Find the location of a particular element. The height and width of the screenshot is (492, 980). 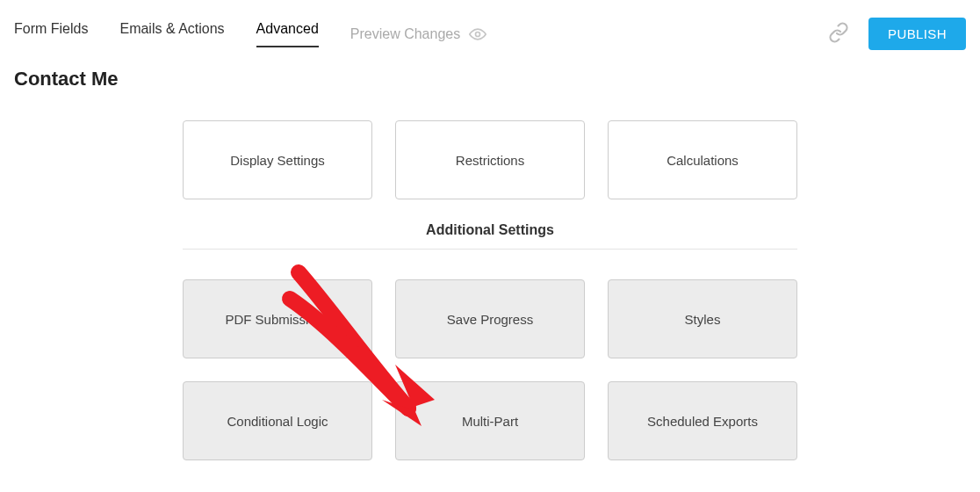

card-calculations: Calculations is located at coordinates (703, 160).